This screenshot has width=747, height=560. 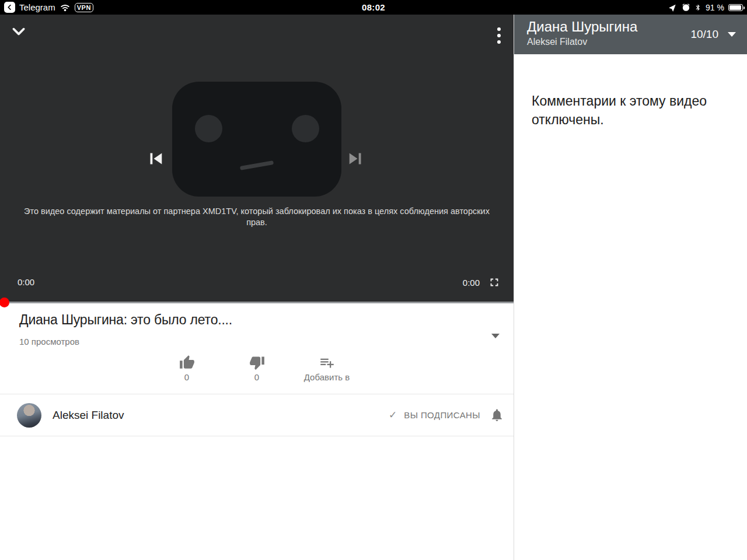 I want to click on comments-disabled-notice: Комментарии к этому видео отключены., so click(x=633, y=110).